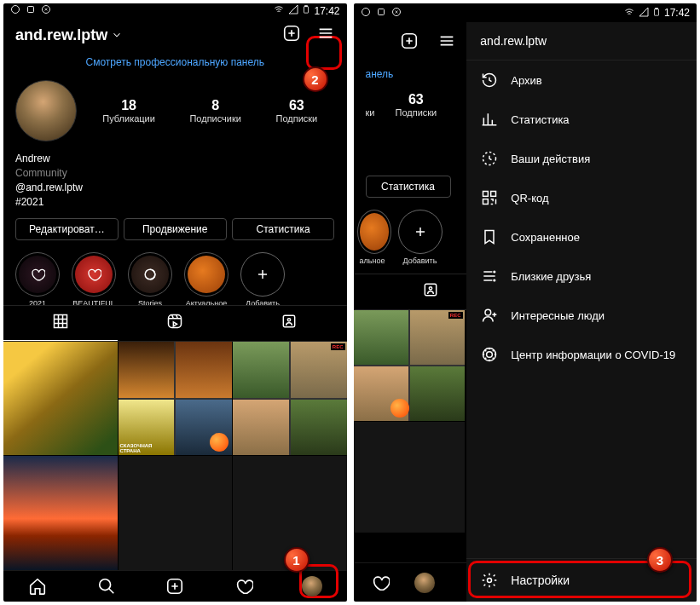  What do you see at coordinates (373, 237) in the screenshot?
I see `highlight-item: альное` at bounding box center [373, 237].